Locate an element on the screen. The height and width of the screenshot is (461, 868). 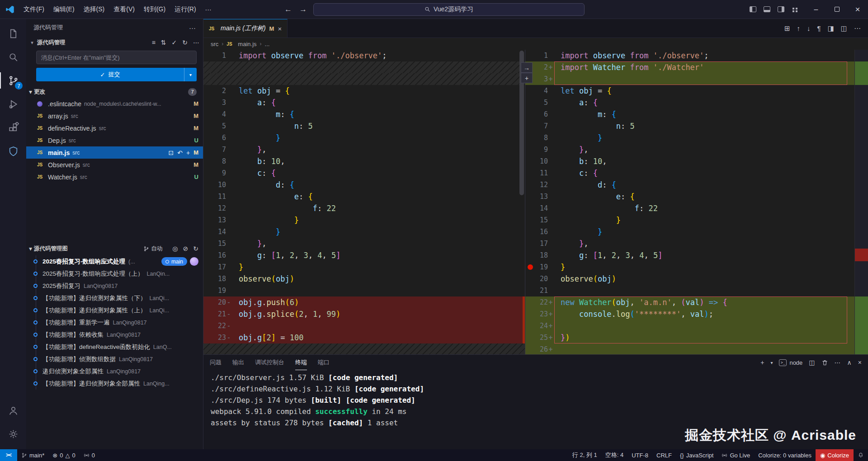
commit-dropdown-icon: ▾ is located at coordinates (190, 75).